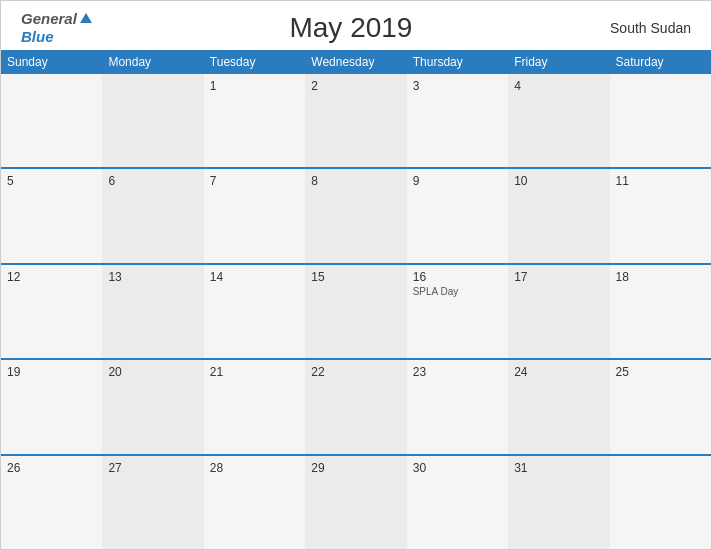  I want to click on calendar-header: General Blue May 2019 South Sudan, so click(356, 26).